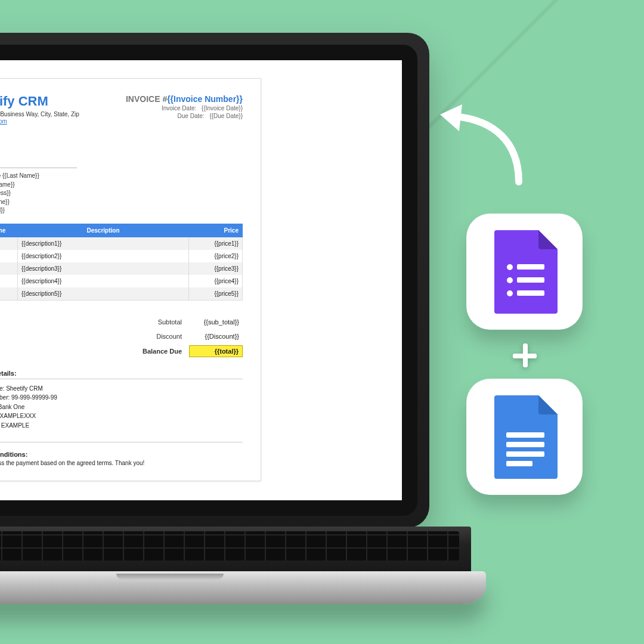  I want to click on cell-price: {{price4}}, so click(216, 281).